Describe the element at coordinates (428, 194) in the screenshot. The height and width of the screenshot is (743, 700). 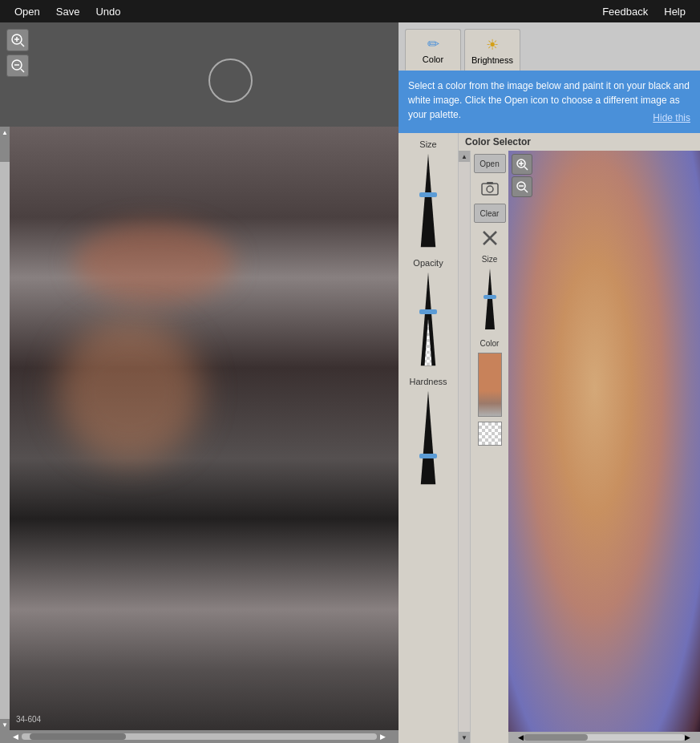
I see `size-slider-group: Size` at that location.